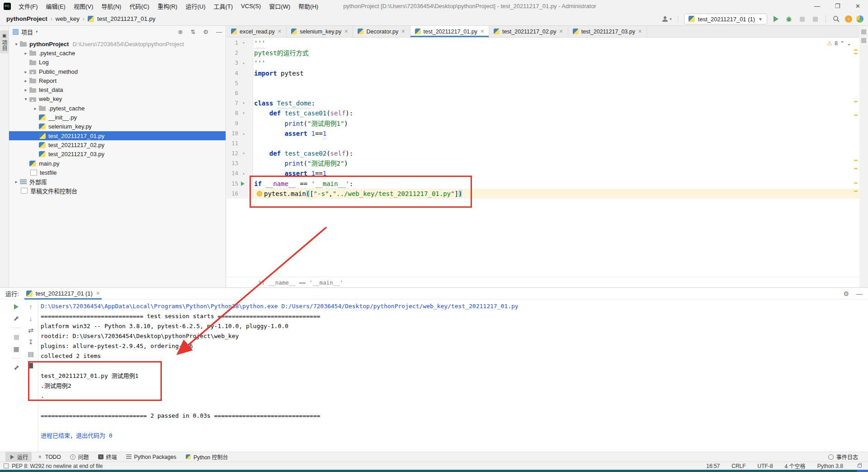 This screenshot has width=868, height=472. What do you see at coordinates (118, 191) in the screenshot?
I see `tree-item: 草稿文件和控制台` at bounding box center [118, 191].